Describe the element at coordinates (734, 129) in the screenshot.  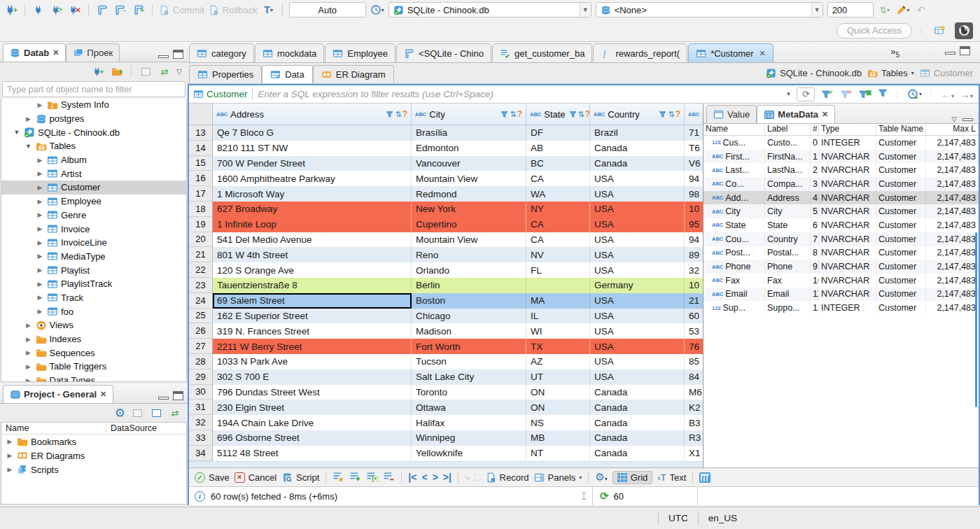
I see `meta-col-name: Name` at that location.